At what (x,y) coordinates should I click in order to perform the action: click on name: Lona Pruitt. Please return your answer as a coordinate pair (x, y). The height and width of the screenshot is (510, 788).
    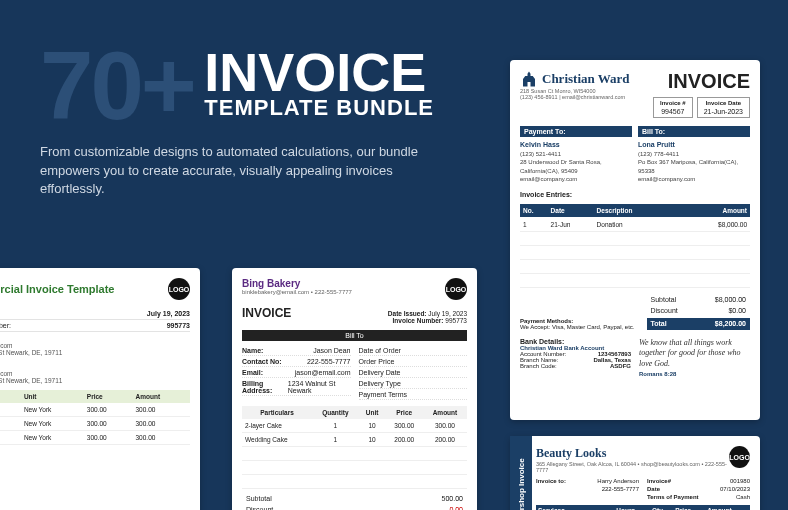
    Looking at the image, I should click on (694, 145).